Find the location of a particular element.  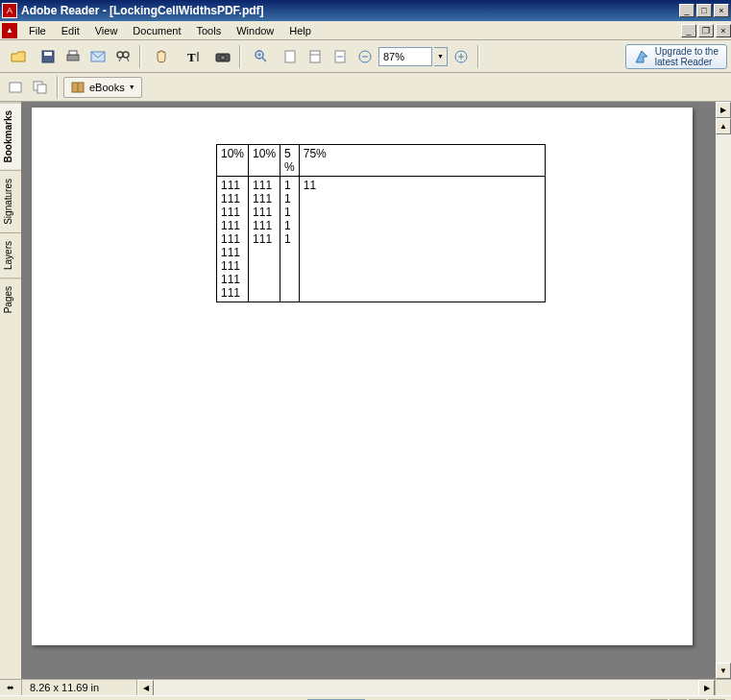

restore-button: ❐ is located at coordinates (706, 31).